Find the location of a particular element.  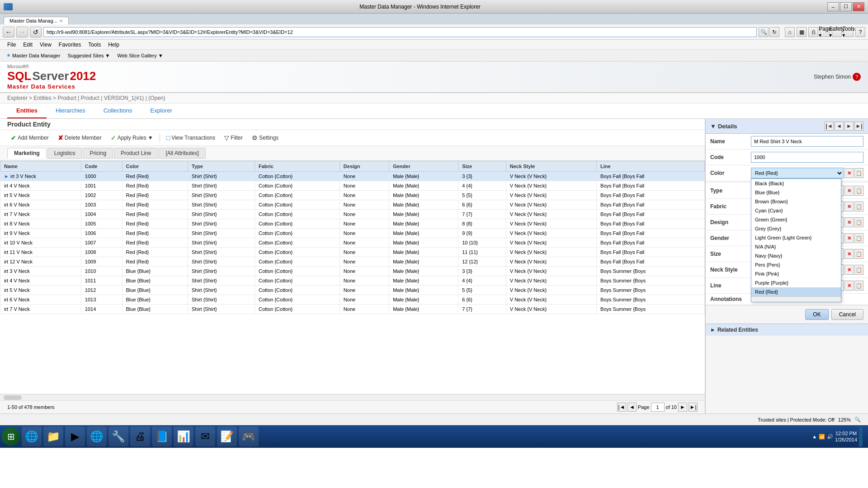

refresh-addr-icon: ↻ is located at coordinates (774, 32).